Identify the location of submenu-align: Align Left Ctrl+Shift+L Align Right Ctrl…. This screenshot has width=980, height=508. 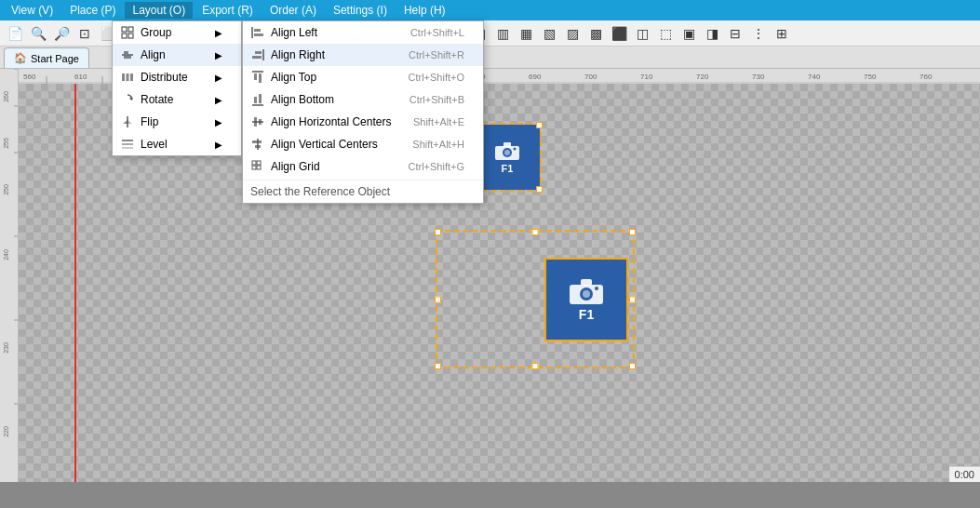
(363, 112).